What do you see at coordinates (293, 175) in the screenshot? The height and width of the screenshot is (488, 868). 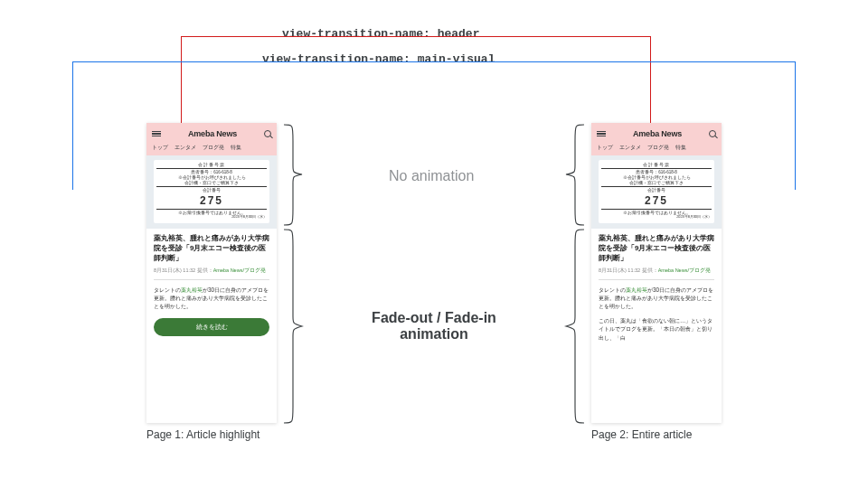 I see `brace-upper-right` at bounding box center [293, 175].